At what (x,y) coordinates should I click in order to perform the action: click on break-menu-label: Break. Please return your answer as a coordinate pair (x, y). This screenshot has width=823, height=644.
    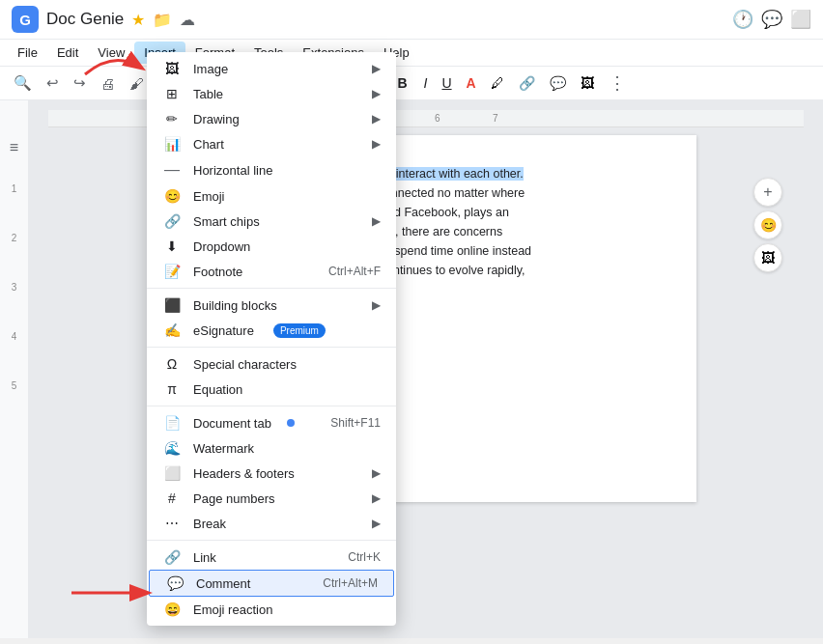
    Looking at the image, I should click on (210, 523).